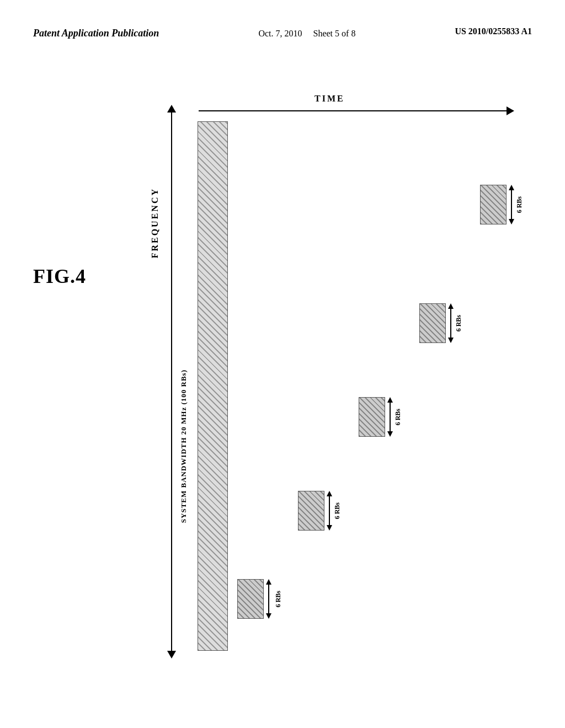  Describe the element at coordinates (172, 109) in the screenshot. I see `frequency-axis-arrow-up` at that location.